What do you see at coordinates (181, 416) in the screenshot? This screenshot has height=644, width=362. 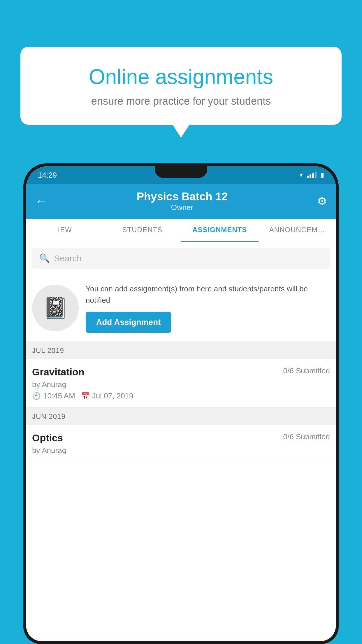 I see `section-header-jun: JUN 2019` at bounding box center [181, 416].